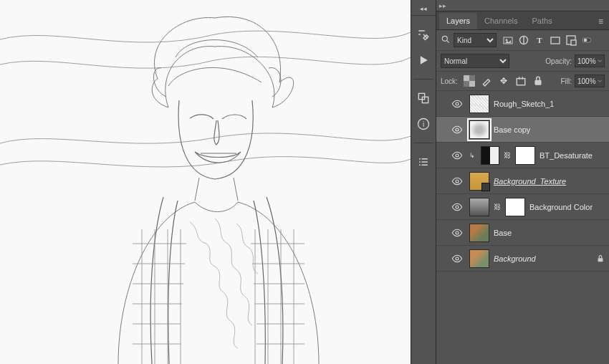 Image resolution: width=609 pixels, height=364 pixels. What do you see at coordinates (590, 81) in the screenshot?
I see `fill-value: 100%` at bounding box center [590, 81].